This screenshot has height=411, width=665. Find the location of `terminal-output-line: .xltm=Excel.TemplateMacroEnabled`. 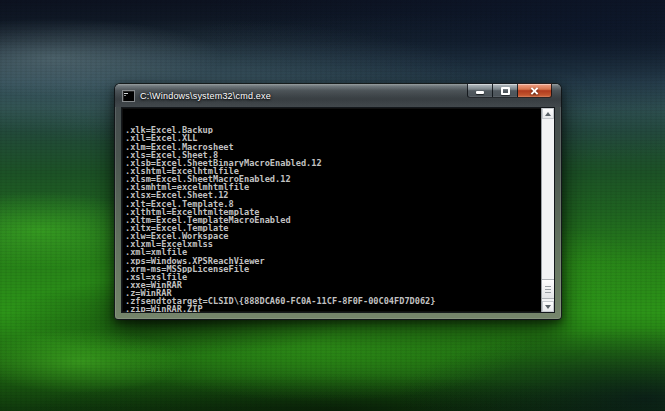

terminal-output-line: .xltm=Excel.TemplateMacroEnabled is located at coordinates (333, 220).